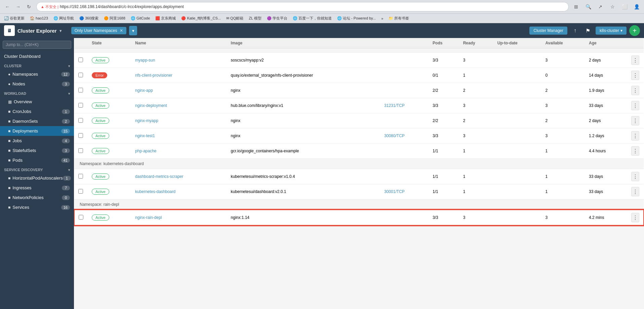 The width and height of the screenshot is (644, 309). What do you see at coordinates (37, 121) in the screenshot?
I see `sidebar-item-daemonsets: ■ DaemonSets 2` at bounding box center [37, 121].